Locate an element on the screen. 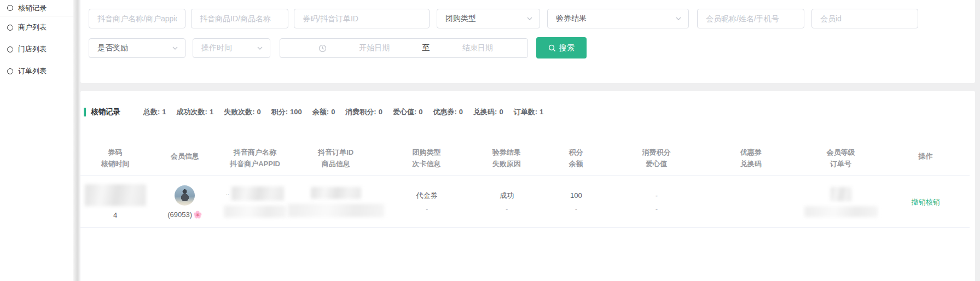 The image size is (980, 281). merchant-dots: .. is located at coordinates (228, 194).